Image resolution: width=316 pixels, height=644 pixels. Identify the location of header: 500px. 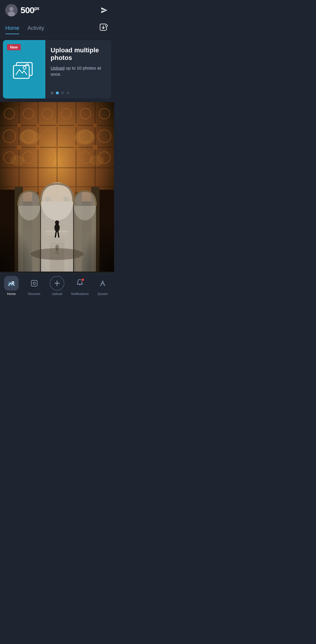
(57, 10).